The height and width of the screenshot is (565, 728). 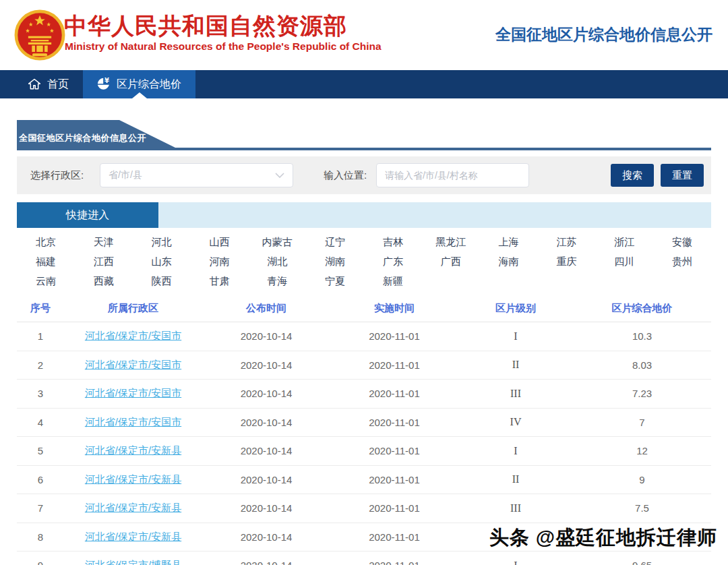 What do you see at coordinates (277, 280) in the screenshot?
I see `province-link: 青海` at bounding box center [277, 280].